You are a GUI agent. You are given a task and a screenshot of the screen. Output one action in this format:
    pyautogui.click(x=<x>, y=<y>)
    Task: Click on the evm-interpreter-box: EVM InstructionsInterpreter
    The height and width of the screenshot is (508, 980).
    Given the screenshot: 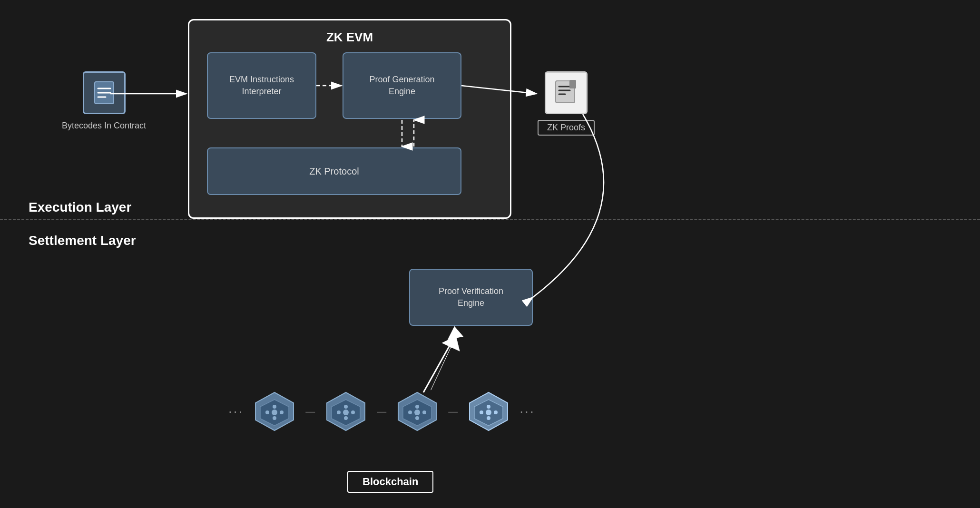 What is the action you would take?
    pyautogui.click(x=262, y=86)
    